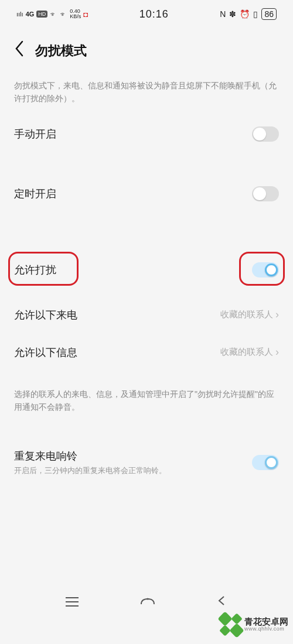 The height and width of the screenshot is (644, 293). What do you see at coordinates (46, 352) in the screenshot?
I see `allow-messages-label: 允许以下信息` at bounding box center [46, 352].